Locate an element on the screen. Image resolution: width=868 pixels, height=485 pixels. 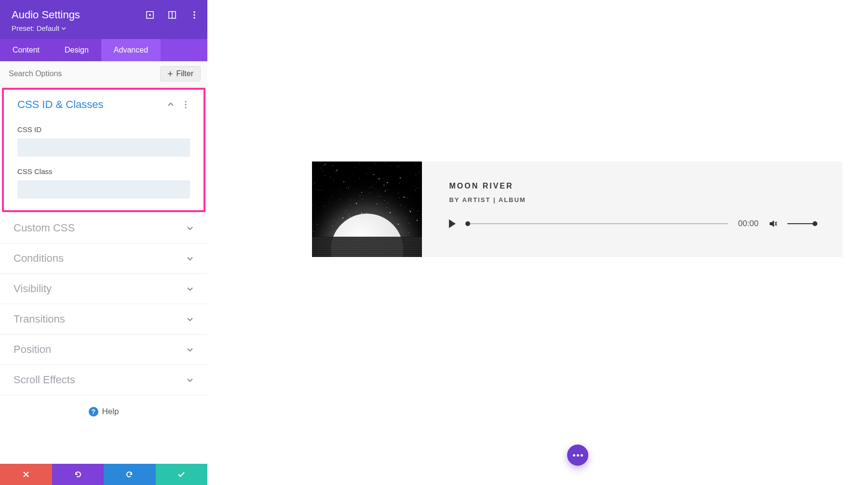
section-title: Custom CSS is located at coordinates (44, 228).